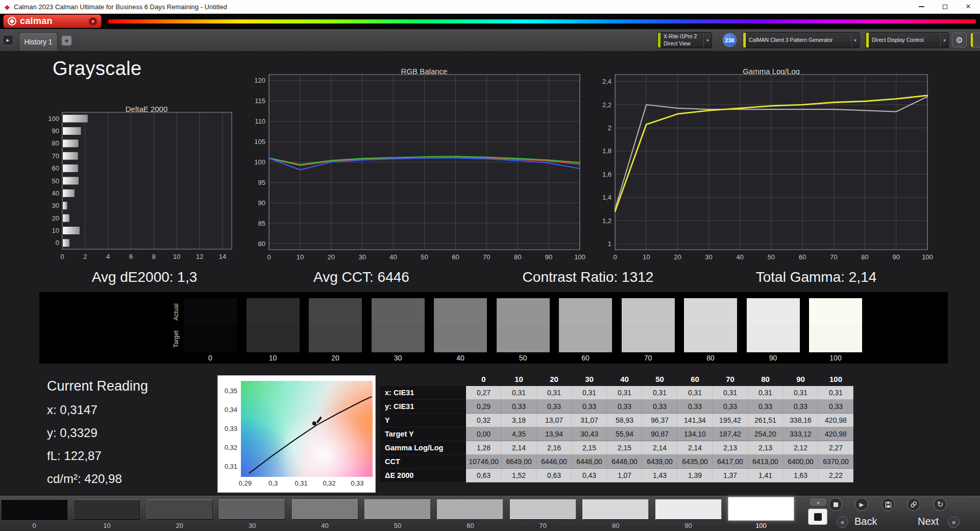 The image size is (980, 531). I want to click on pattern-patch-50: 50, so click(398, 514).